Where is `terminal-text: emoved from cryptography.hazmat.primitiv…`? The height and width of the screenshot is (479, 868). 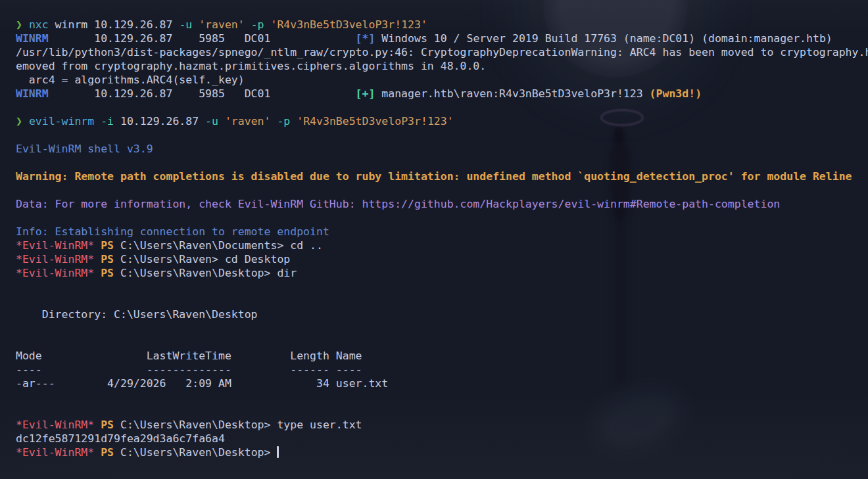
terminal-text: emoved from cryptography.hazmat.primitiv… is located at coordinates (251, 66).